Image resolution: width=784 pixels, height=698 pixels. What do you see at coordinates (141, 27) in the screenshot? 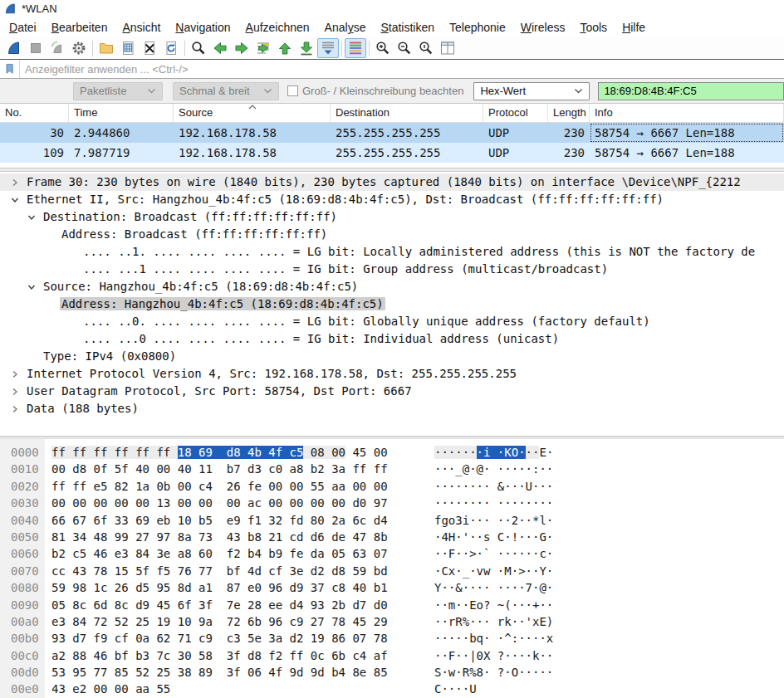
I see `menu-ansicht: Ansicht` at bounding box center [141, 27].